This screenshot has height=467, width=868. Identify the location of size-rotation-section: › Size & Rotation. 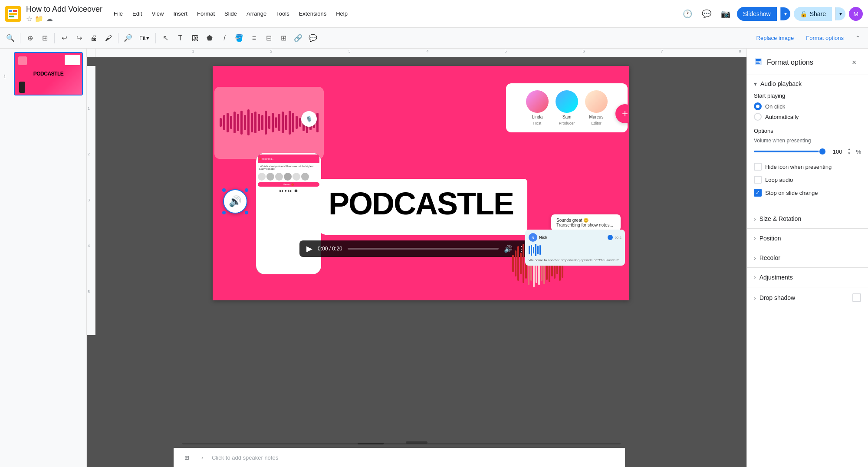
(807, 219).